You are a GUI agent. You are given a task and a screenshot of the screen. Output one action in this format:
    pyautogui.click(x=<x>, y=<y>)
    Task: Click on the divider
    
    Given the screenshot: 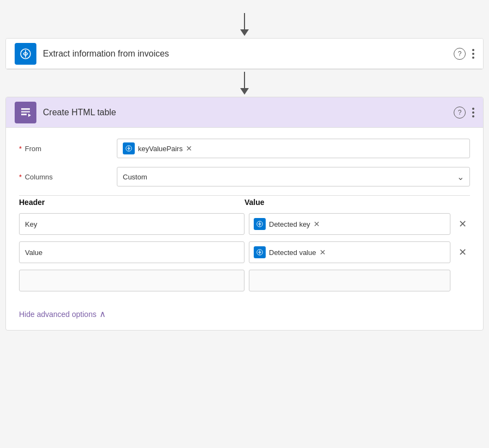 What is the action you would take?
    pyautogui.click(x=244, y=196)
    